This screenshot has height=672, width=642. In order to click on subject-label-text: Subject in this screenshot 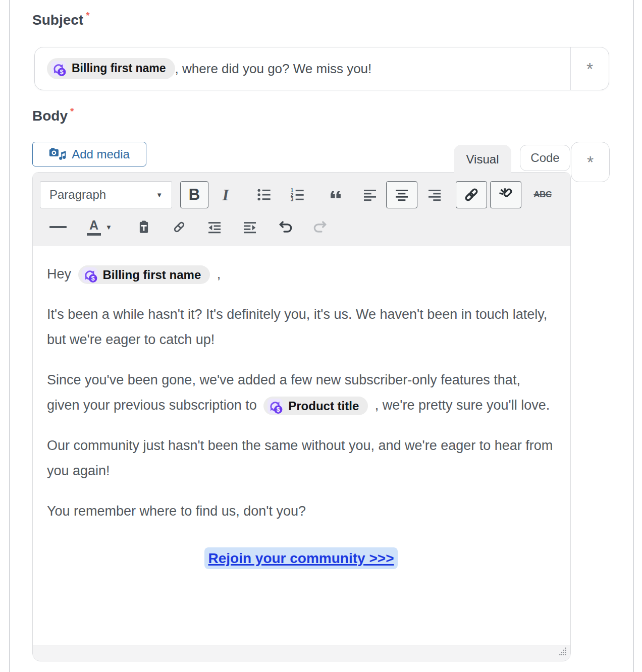, I will do `click(58, 20)`.